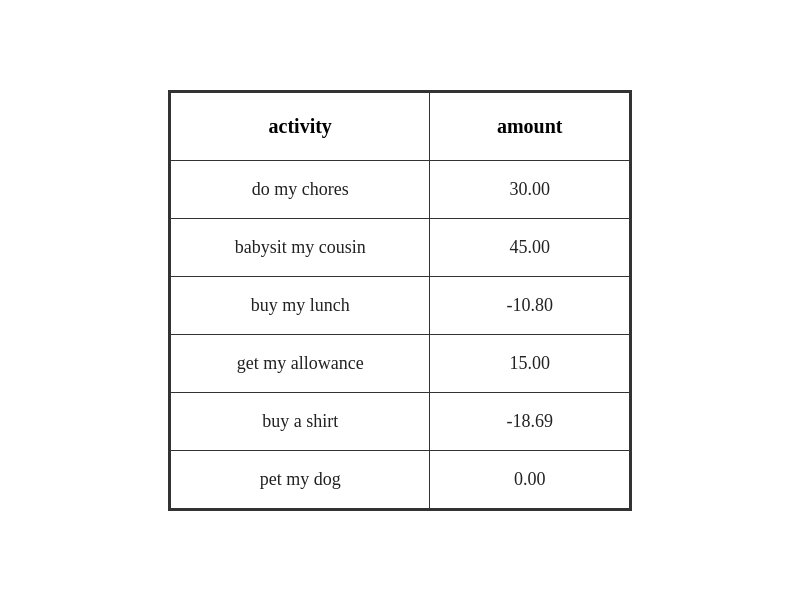  I want to click on cell-activity-4: buy a shirt, so click(300, 421).